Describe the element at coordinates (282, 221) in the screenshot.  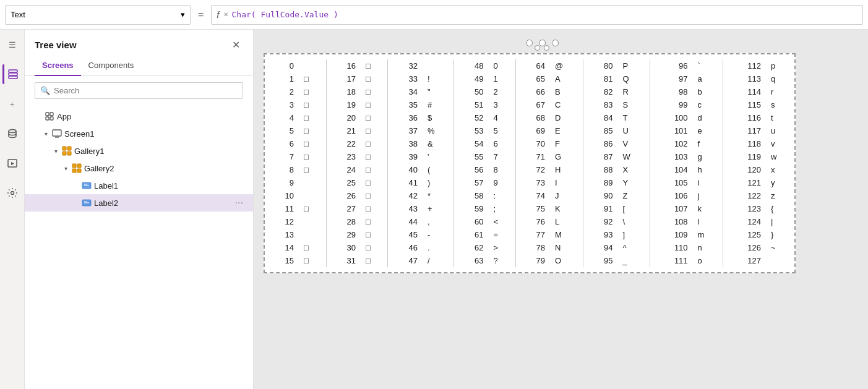
I see `ascii-num-cell: 12` at that location.